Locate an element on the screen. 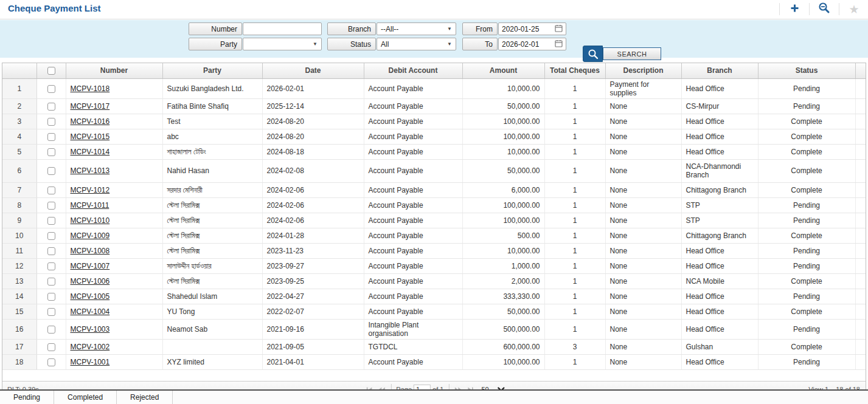 The height and width of the screenshot is (404, 868). cell-number: MCPV-1013 is located at coordinates (114, 171).